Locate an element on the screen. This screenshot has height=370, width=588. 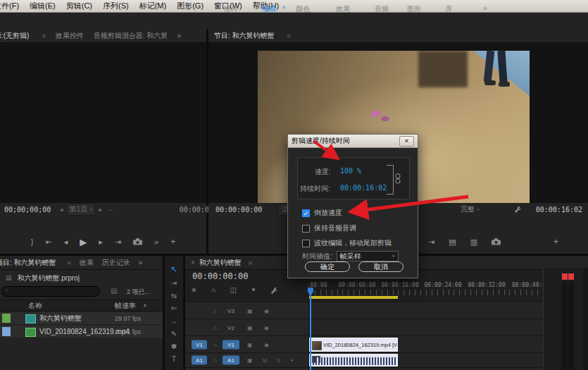
timeline-ruler: :00:00 00:00:08:00 00:00:16:00 00:00:24:… is located at coordinates (425, 290).